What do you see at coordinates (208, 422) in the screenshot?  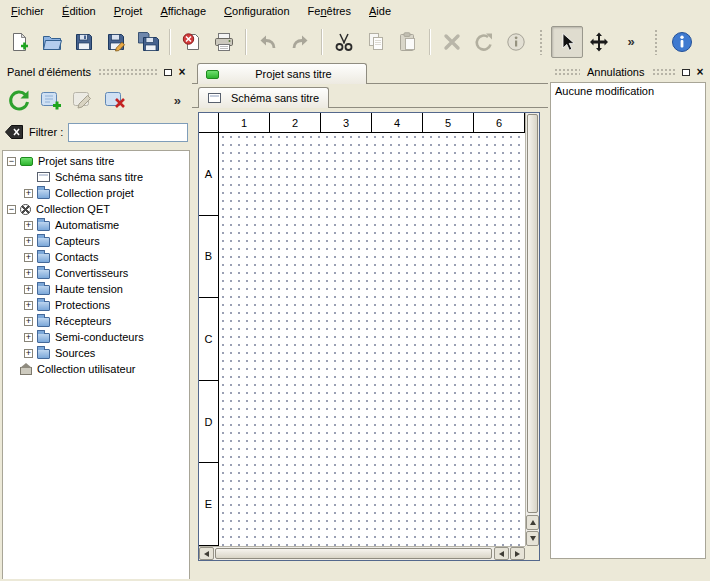 I see `row-header-d: D` at bounding box center [208, 422].